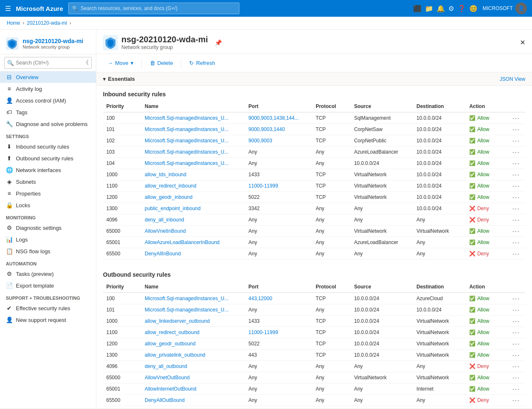 The height and width of the screenshot is (409, 532). What do you see at coordinates (48, 63) in the screenshot?
I see `sidebar-search-box: 🔍 《` at bounding box center [48, 63].